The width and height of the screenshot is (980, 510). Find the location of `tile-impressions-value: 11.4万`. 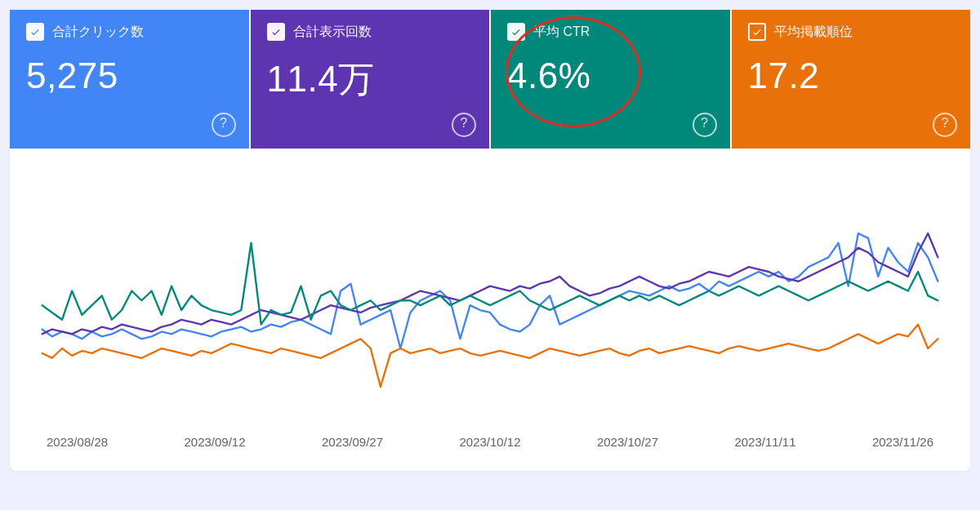

tile-impressions-value: 11.4万 is located at coordinates (371, 80).